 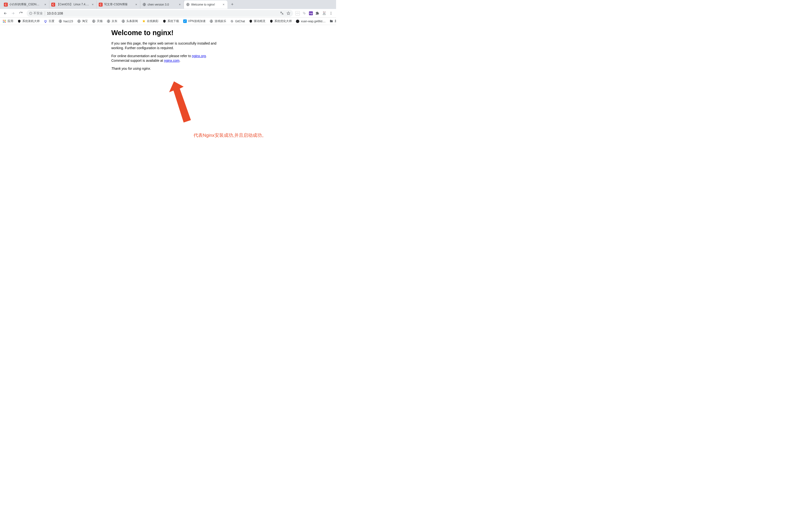 I want to click on bookmark-label: GitChat, so click(x=240, y=21).